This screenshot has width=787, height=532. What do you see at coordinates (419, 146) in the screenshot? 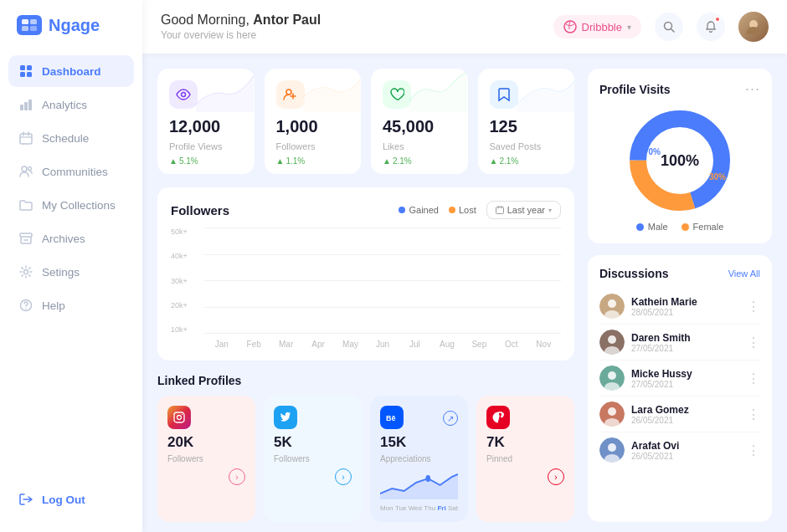
I see `likes-label: Likes` at bounding box center [419, 146].